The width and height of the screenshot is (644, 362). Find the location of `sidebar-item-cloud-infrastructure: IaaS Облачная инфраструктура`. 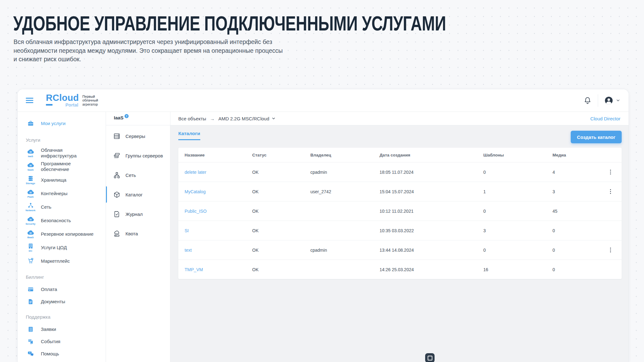

sidebar-item-cloud-infrastructure: IaaS Облачная инфраструктура is located at coordinates (62, 153).